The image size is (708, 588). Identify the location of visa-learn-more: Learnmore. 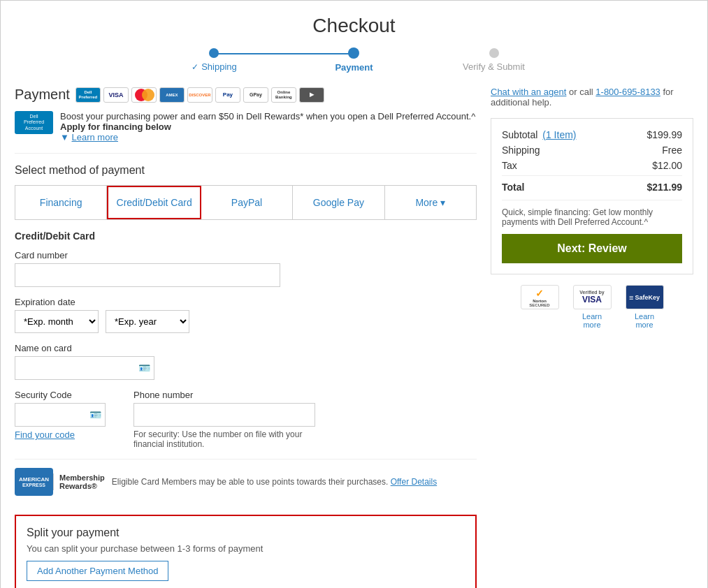
(592, 321).